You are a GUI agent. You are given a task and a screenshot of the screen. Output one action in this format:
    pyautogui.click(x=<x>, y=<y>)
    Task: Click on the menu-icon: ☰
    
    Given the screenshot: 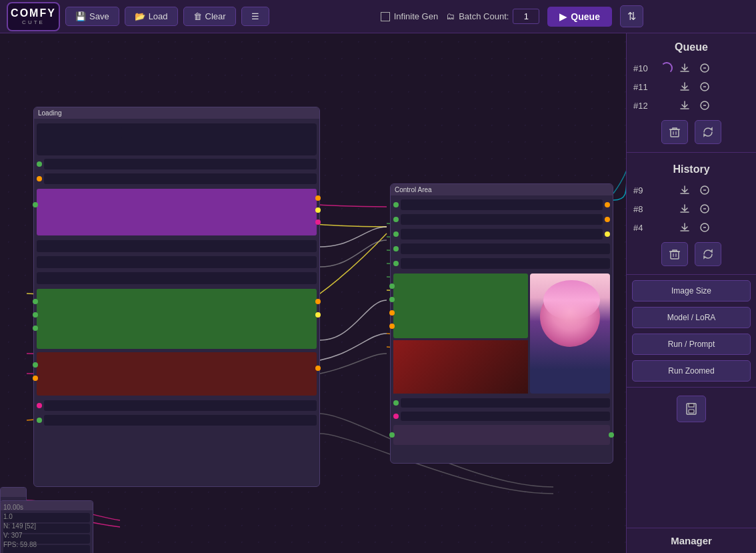 What is the action you would take?
    pyautogui.click(x=255, y=16)
    